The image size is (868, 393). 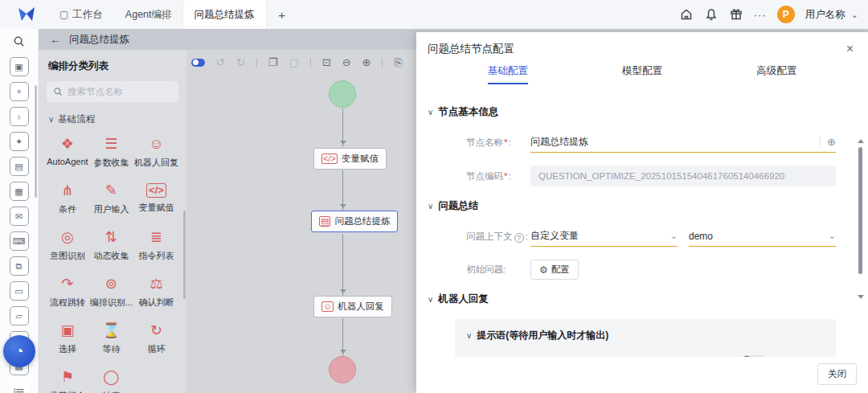 I want to click on stream-output-toggle, so click(x=754, y=356).